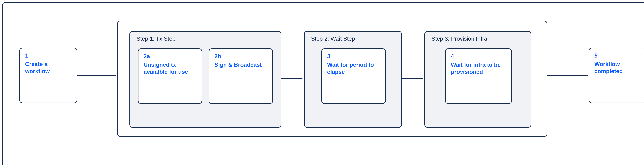  I want to click on step2-node-3: 3 Wait for period to elapse, so click(354, 76).